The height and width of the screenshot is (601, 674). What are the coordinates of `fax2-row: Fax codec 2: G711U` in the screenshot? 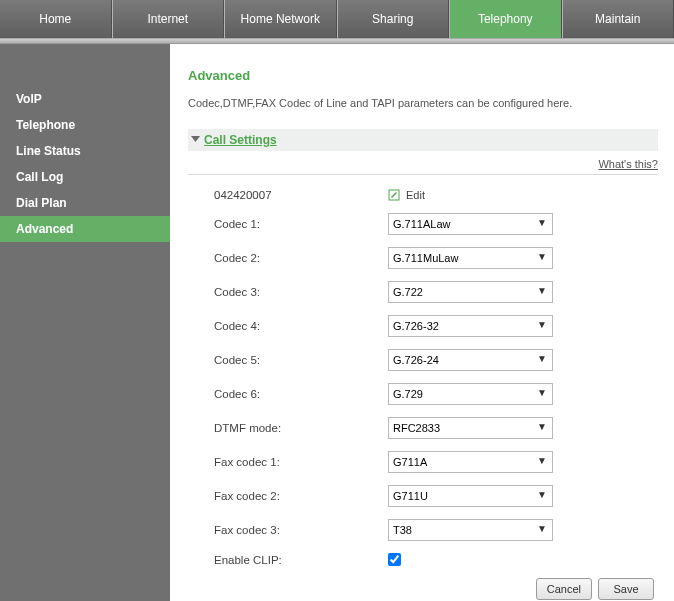 It's located at (423, 496).